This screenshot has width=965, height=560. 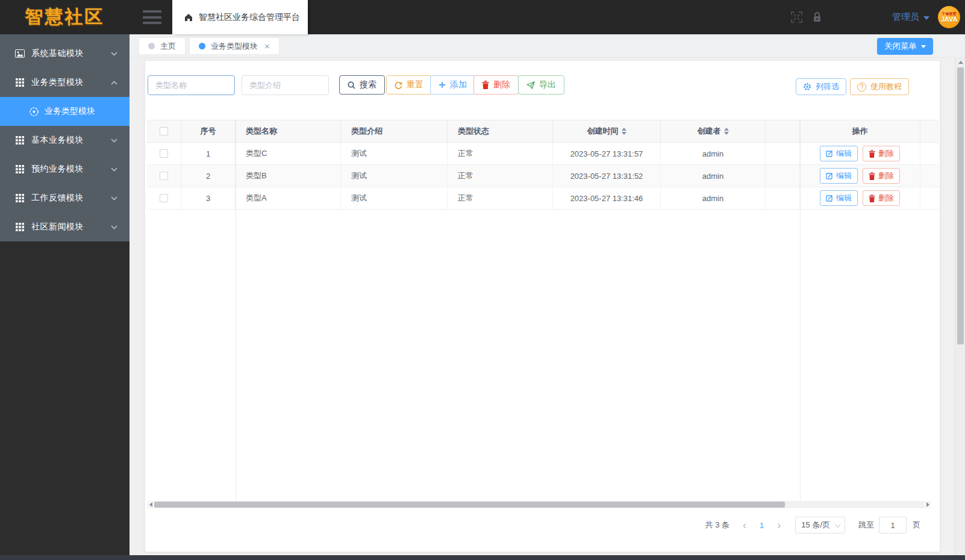 I want to click on add-button: 添加, so click(x=453, y=85).